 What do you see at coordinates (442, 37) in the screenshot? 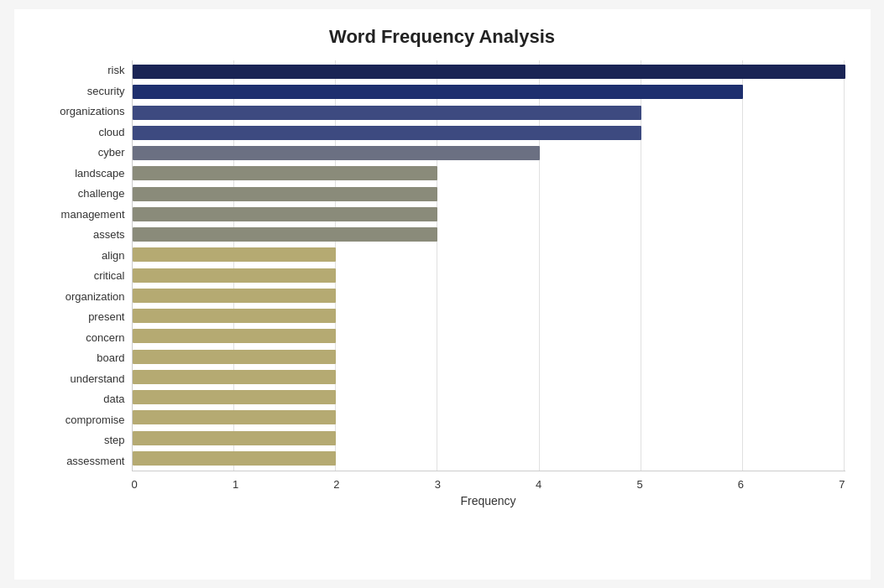
I see `chart-title: Word Frequency Analysis` at bounding box center [442, 37].